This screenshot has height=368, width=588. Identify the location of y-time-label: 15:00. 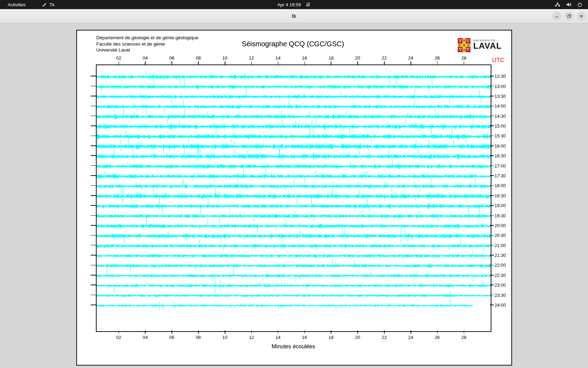
(500, 126).